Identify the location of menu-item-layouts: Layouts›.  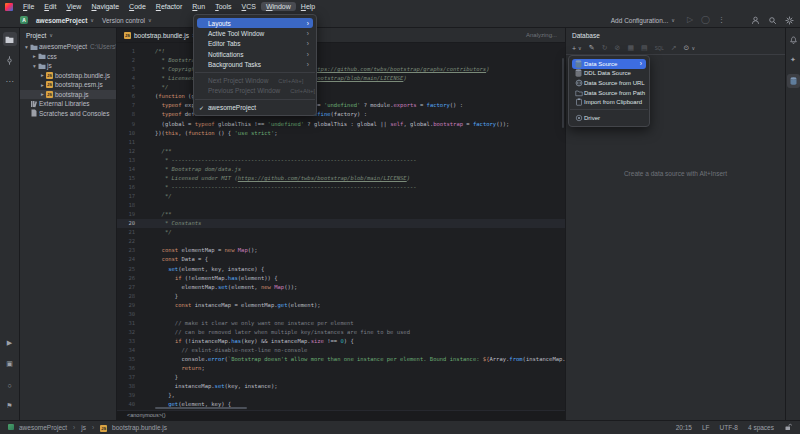
(255, 23).